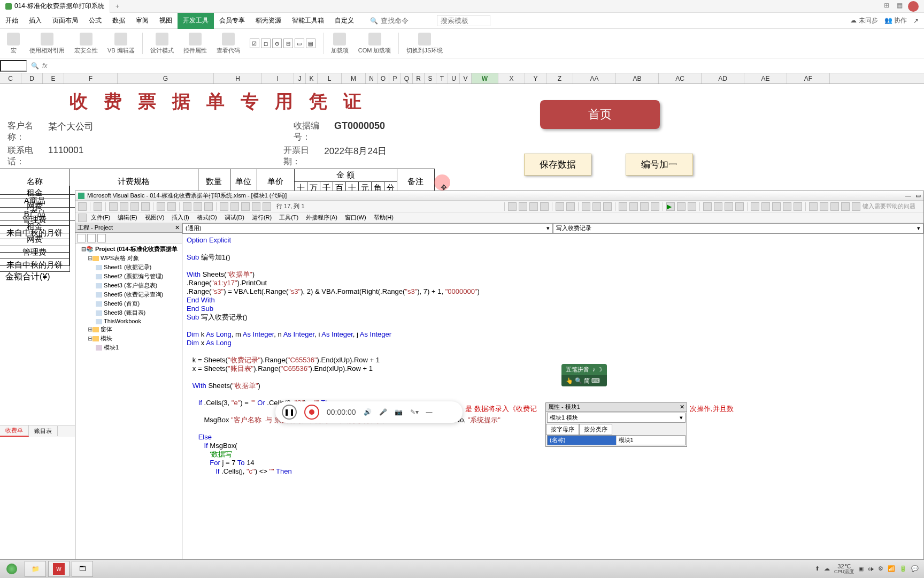 This screenshot has width=924, height=578. Describe the element at coordinates (571, 207) in the screenshot. I see `outdent-icon` at that location.